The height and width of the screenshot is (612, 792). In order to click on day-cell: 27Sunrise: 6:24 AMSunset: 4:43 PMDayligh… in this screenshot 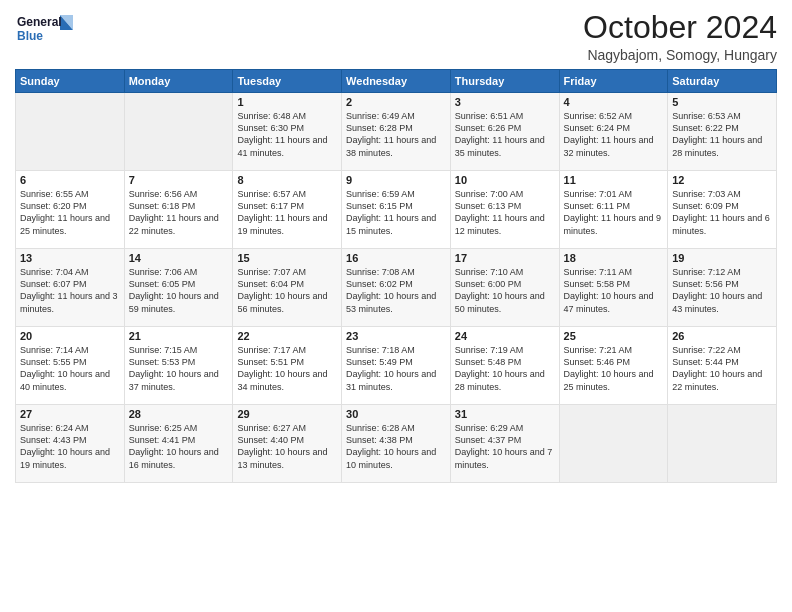, I will do `click(70, 444)`.